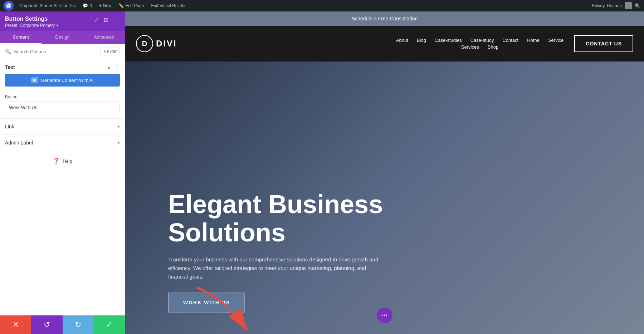 This screenshot has height=334, width=644. Describe the element at coordinates (607, 6) in the screenshot. I see `howdy-label: Howdy, Deanna` at that location.